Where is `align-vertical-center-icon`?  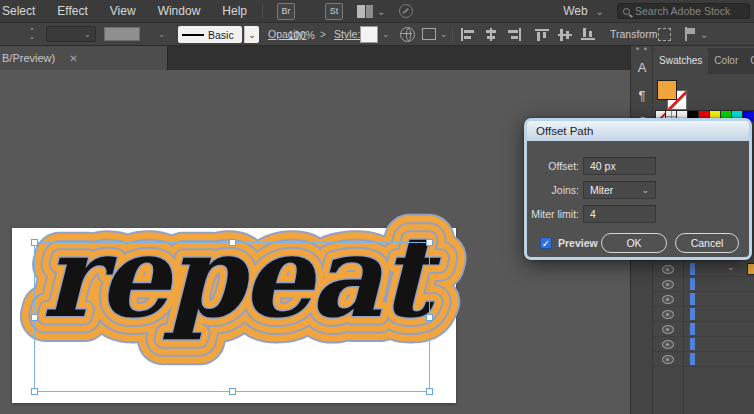
align-vertical-center-icon is located at coordinates (566, 34).